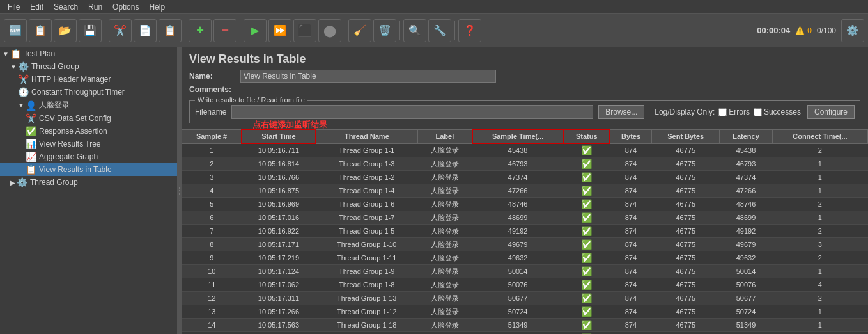 The width and height of the screenshot is (868, 334). What do you see at coordinates (525, 285) in the screenshot?
I see `table-row: 11 10:05:17.062 Thread Group 1-8 人脸登录 50…` at bounding box center [525, 285].